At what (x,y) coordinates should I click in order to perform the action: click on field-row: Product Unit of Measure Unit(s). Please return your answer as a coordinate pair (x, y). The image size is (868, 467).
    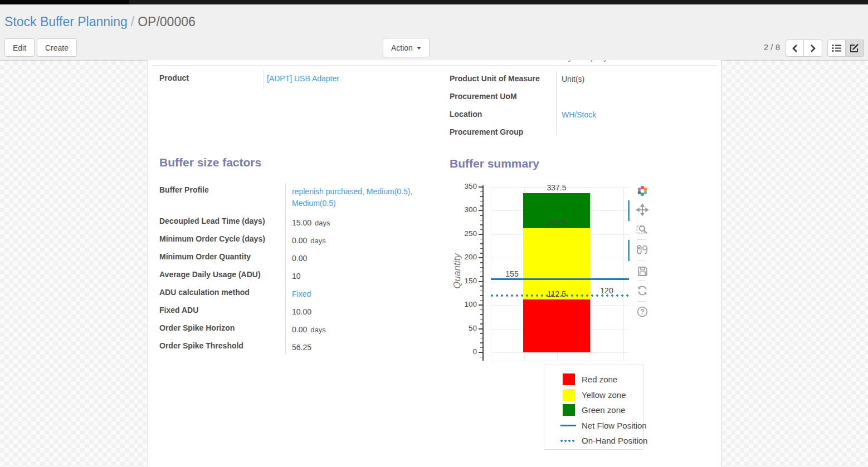
    Looking at the image, I should click on (583, 80).